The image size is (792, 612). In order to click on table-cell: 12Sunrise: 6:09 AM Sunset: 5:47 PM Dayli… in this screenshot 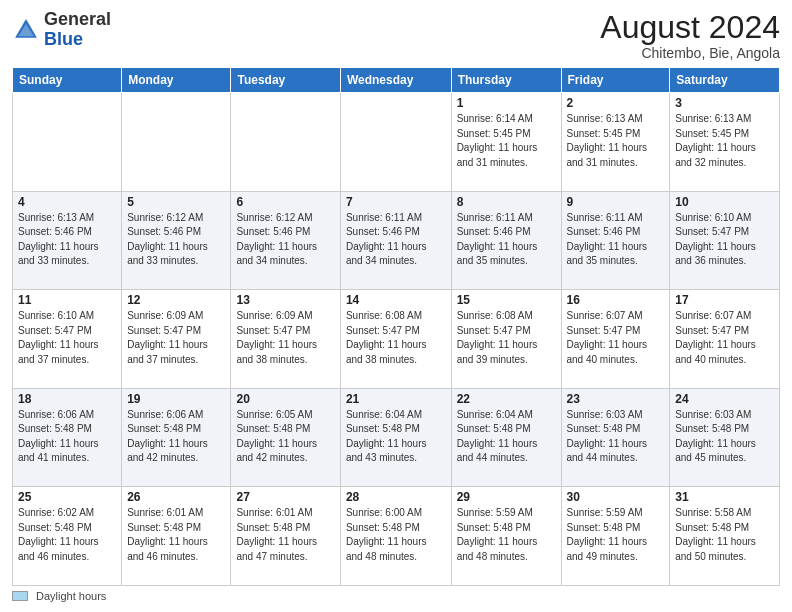, I will do `click(176, 340)`.